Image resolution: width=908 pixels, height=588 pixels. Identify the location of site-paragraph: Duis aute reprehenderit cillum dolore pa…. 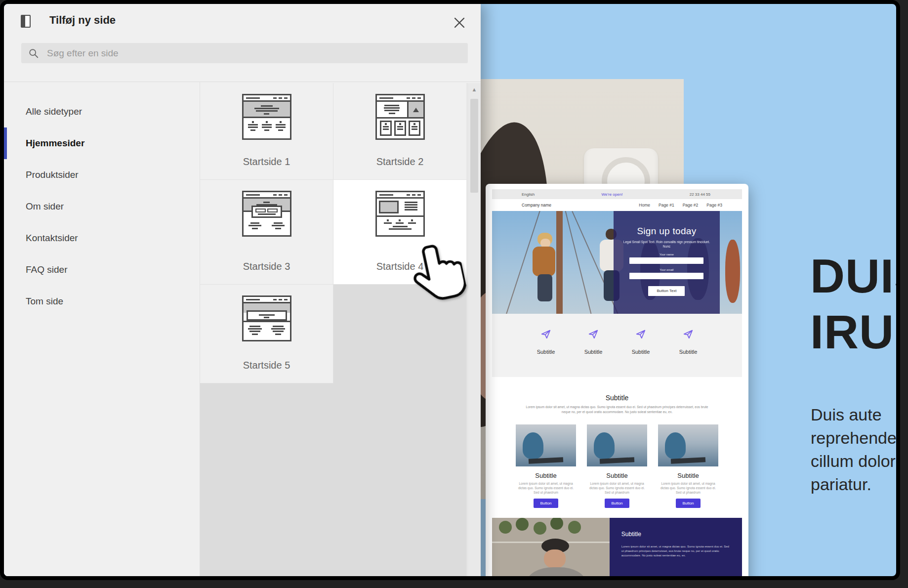
(856, 450).